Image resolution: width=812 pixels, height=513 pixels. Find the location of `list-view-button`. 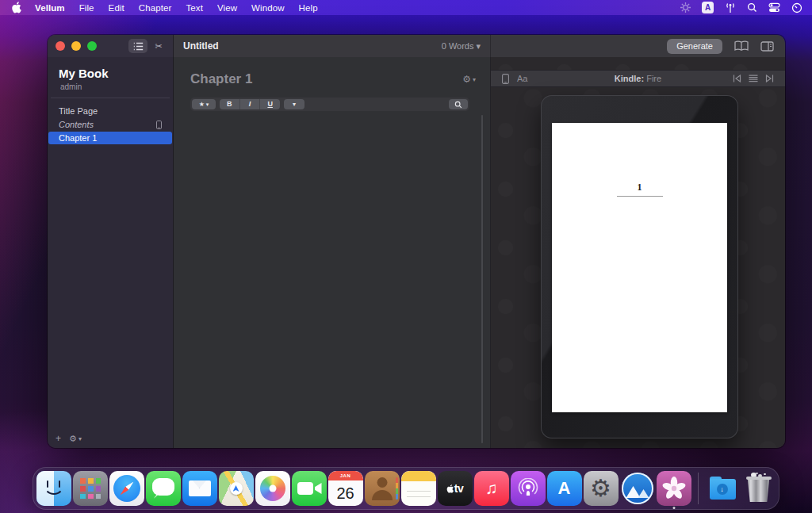

list-view-button is located at coordinates (138, 46).